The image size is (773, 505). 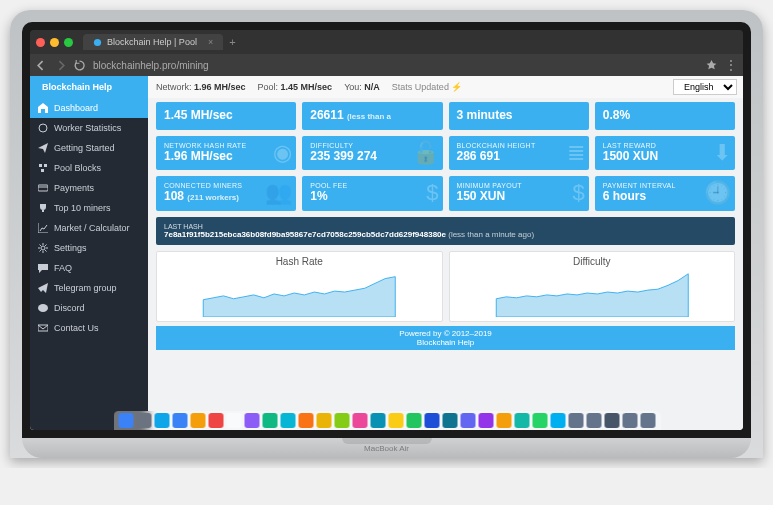 What do you see at coordinates (80, 66) in the screenshot?
I see `reload-icon` at bounding box center [80, 66].